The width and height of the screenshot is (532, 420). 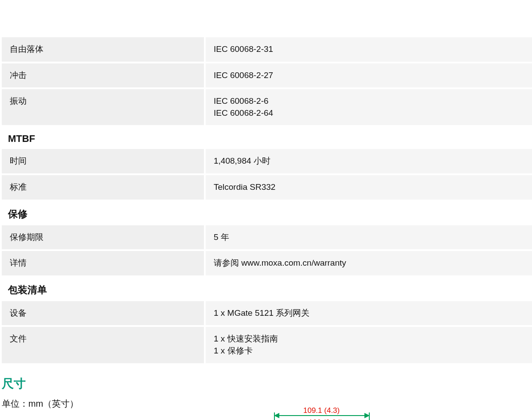 What do you see at coordinates (103, 161) in the screenshot?
I see `spec-label: 时间` at bounding box center [103, 161].